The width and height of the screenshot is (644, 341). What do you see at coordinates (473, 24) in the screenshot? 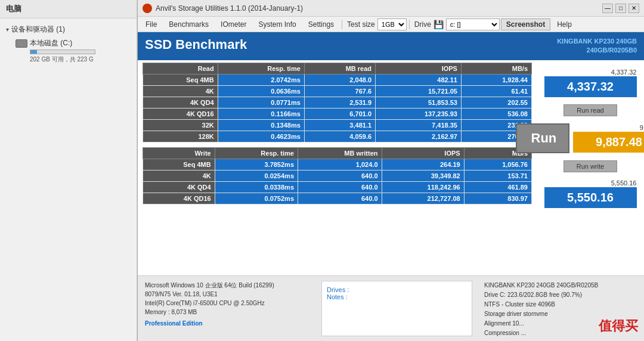
I see `drive-select: c: []` at bounding box center [473, 24].